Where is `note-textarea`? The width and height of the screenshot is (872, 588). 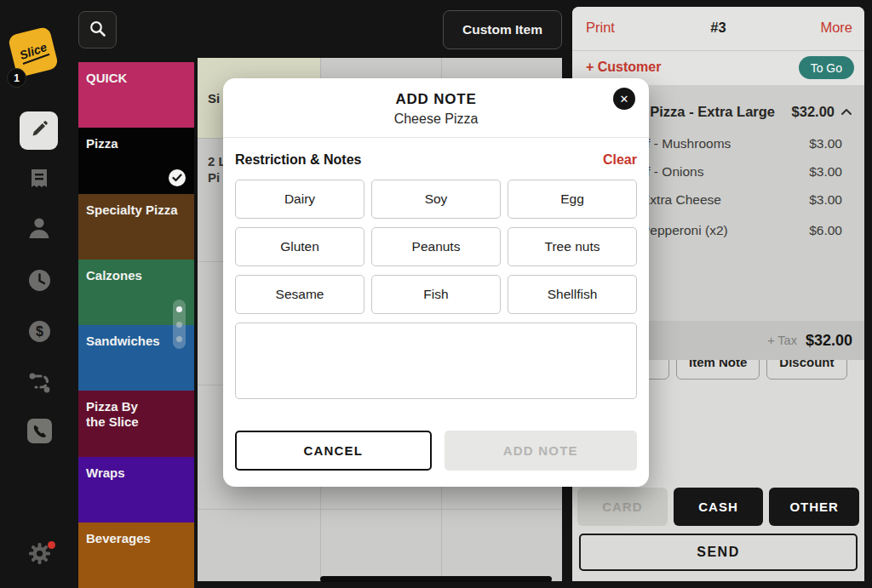
note-textarea is located at coordinates (436, 361).